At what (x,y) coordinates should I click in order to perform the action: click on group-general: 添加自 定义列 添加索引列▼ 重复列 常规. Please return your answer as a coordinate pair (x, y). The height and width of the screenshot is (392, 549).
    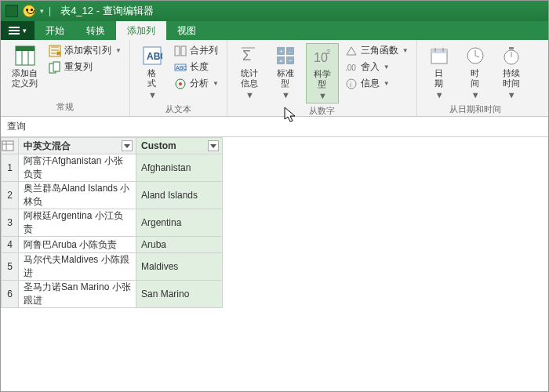
    Looking at the image, I should click on (66, 78).